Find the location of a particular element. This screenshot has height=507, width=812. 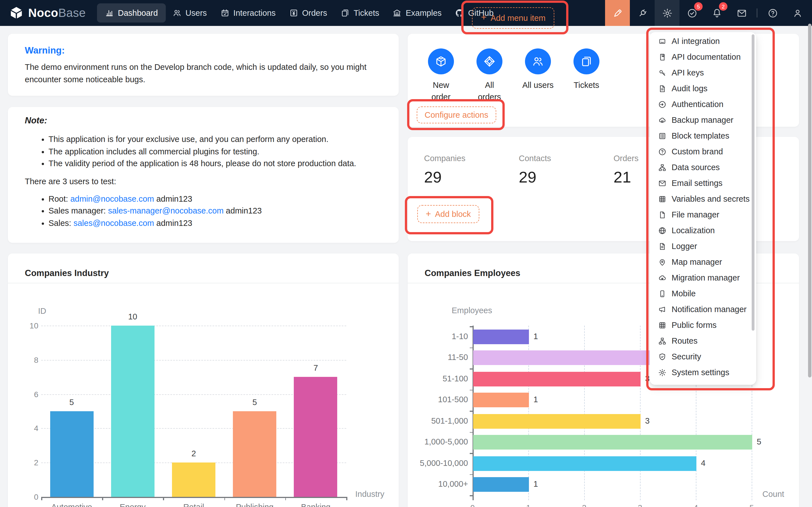

user-email-link: sales-manager@nocobase.com is located at coordinates (166, 211).